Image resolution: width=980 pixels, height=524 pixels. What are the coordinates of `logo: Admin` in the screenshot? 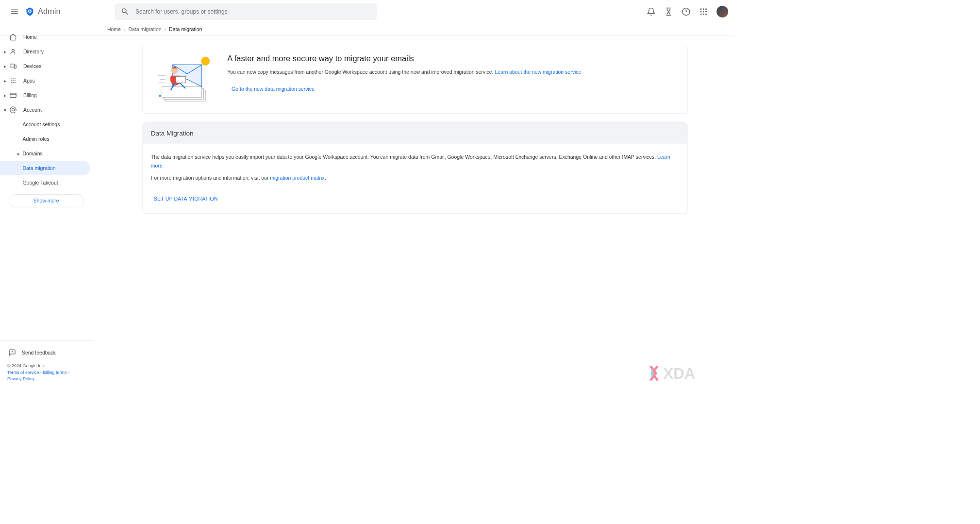 It's located at (43, 12).